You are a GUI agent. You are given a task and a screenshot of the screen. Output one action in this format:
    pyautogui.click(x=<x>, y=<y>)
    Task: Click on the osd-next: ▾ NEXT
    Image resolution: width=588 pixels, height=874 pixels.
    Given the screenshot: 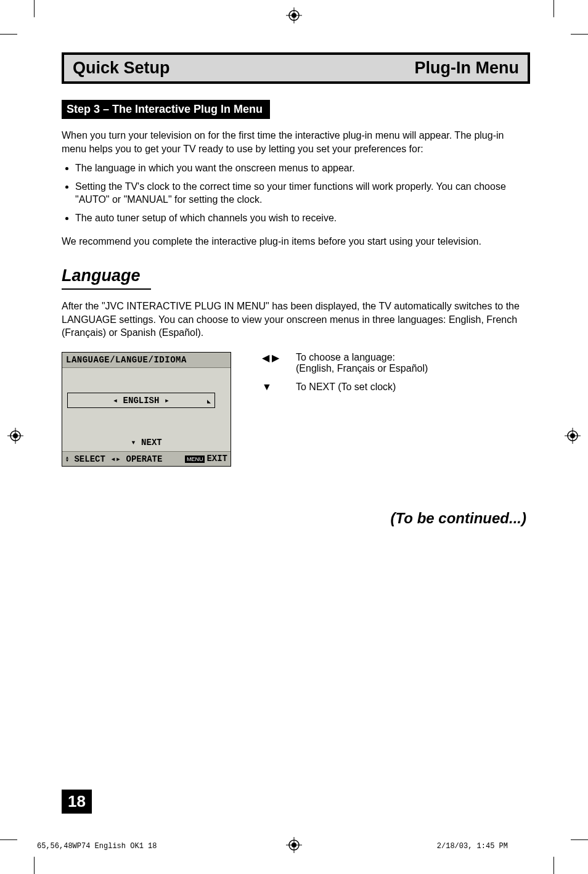 What is the action you would take?
    pyautogui.click(x=147, y=443)
    